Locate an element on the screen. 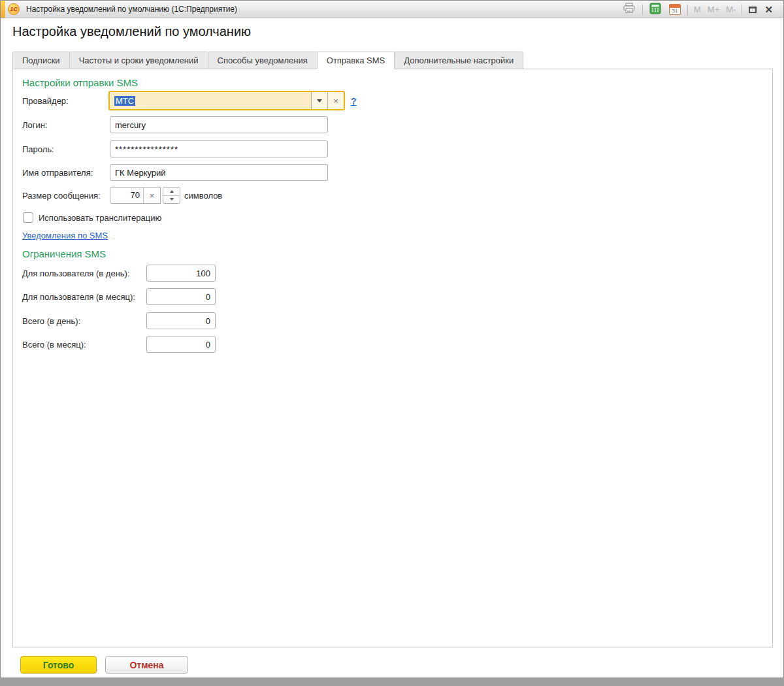 The width and height of the screenshot is (784, 686). tab-sms-sending: Отправка SMS is located at coordinates (355, 60).